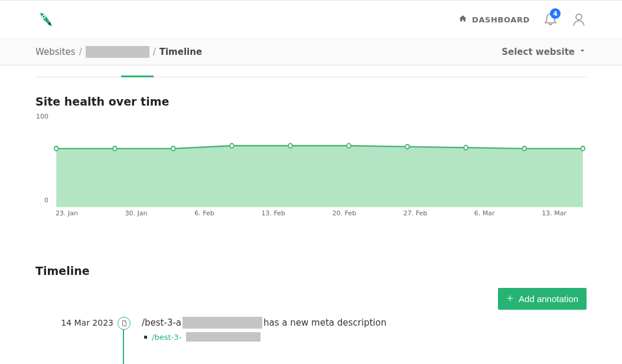 This screenshot has height=364, width=622. Describe the element at coordinates (311, 71) in the screenshot. I see `tab-strip` at that location.